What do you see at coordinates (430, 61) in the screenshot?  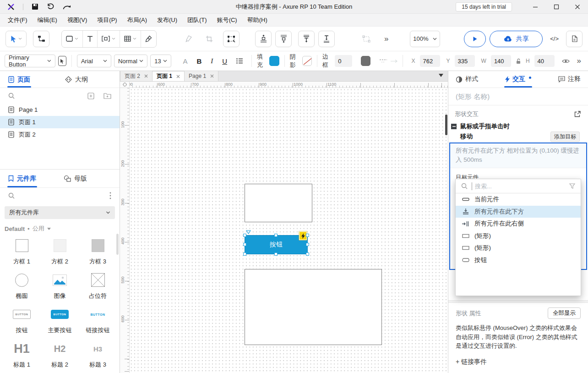 I see `x-input: 762` at bounding box center [430, 61].